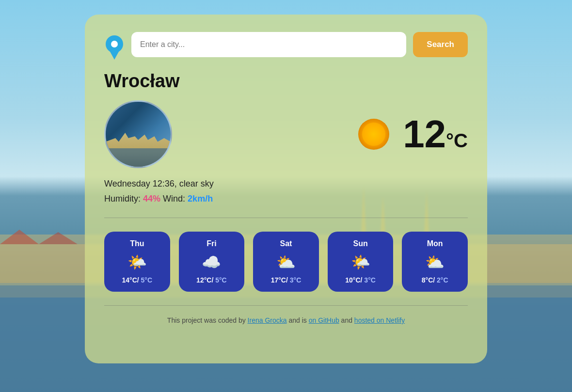 The image size is (572, 392). I want to click on github-link: on GitHub, so click(324, 320).